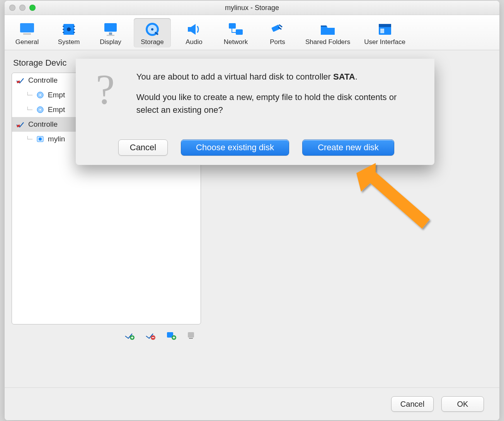  What do you see at coordinates (356, 76) in the screenshot?
I see `dialog-line1-post: .` at bounding box center [356, 76].